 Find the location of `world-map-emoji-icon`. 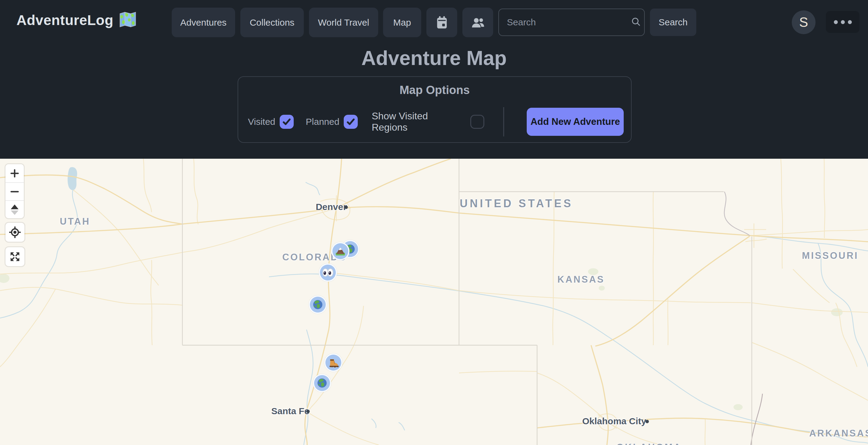

world-map-emoji-icon is located at coordinates (128, 20).